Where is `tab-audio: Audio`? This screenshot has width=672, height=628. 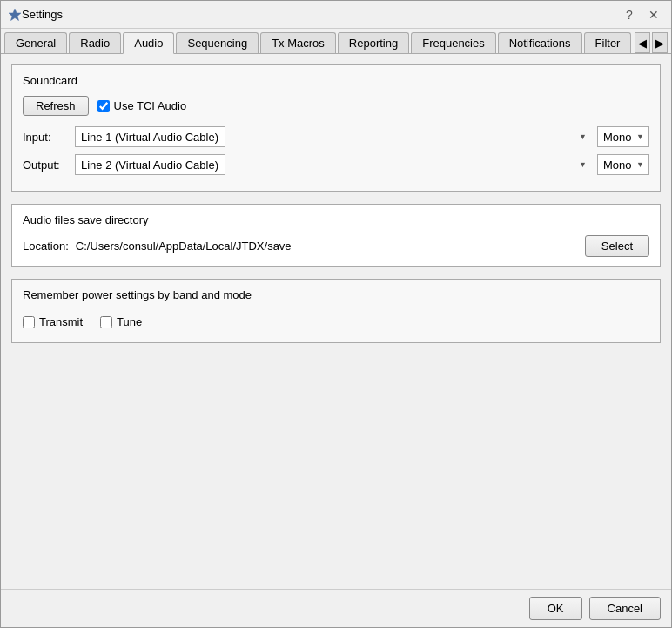
tab-audio: Audio is located at coordinates (148, 44).